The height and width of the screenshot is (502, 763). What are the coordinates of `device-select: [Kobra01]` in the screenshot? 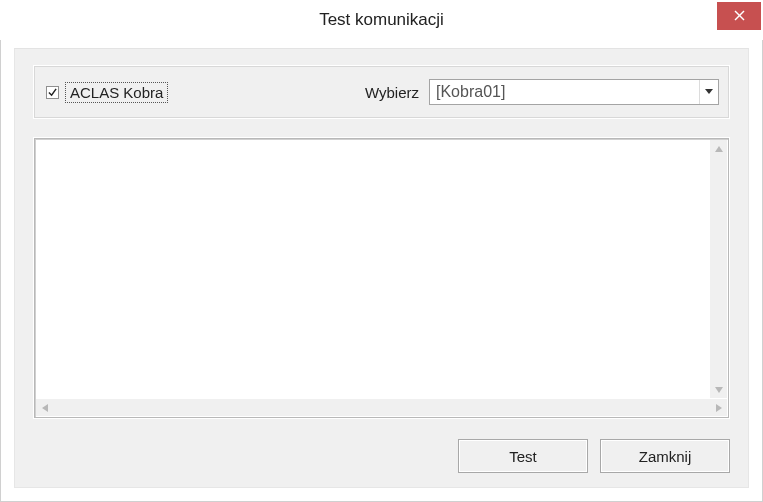 It's located at (574, 92).